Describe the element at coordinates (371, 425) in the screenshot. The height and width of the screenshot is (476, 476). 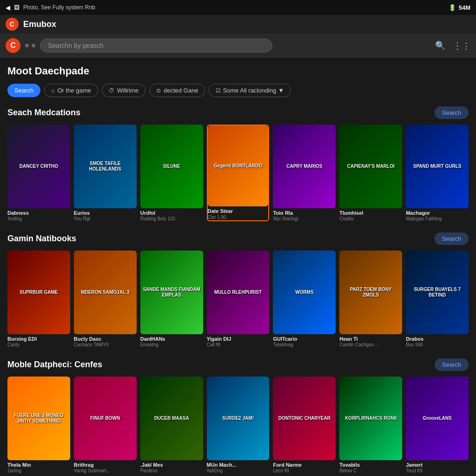
I see `game-card-g20: KORPLIRNAHCS RONIITovabilsBelow C` at that location.